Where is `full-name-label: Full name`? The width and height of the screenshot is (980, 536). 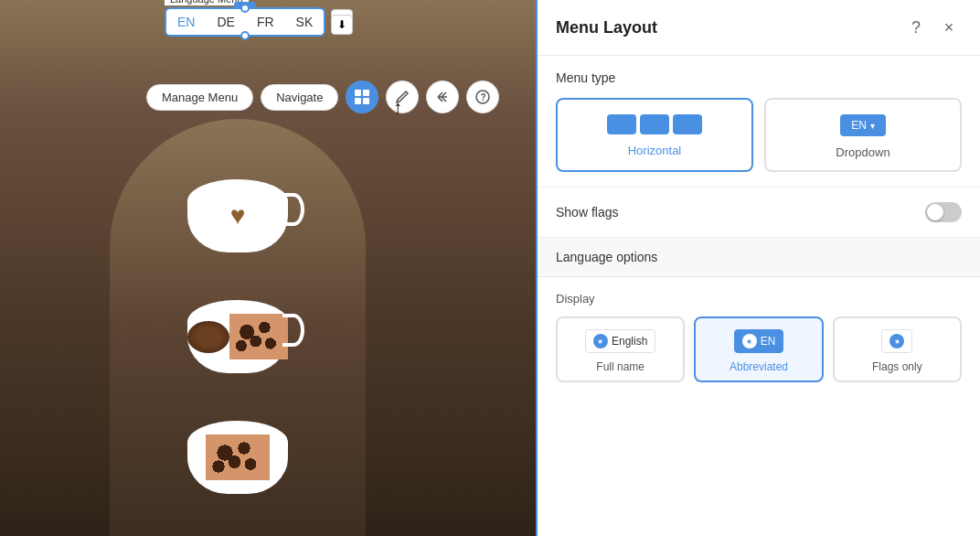 full-name-label: Full name is located at coordinates (620, 367).